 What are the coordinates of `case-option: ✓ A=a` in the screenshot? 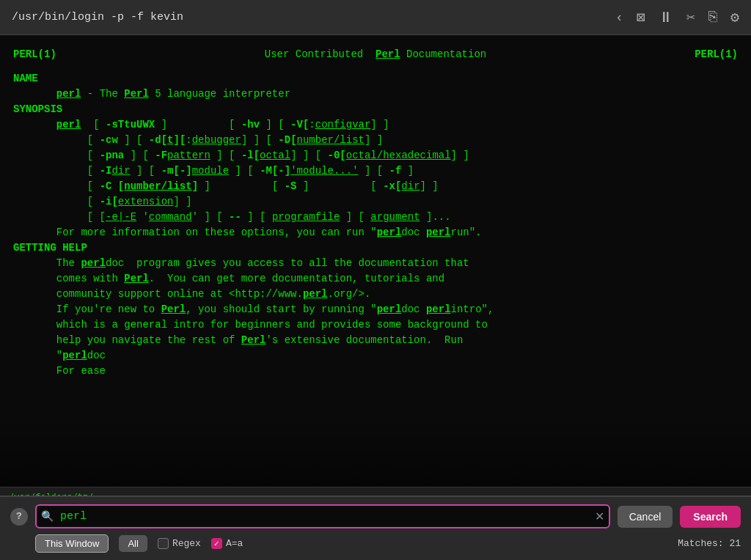 It's located at (227, 544).